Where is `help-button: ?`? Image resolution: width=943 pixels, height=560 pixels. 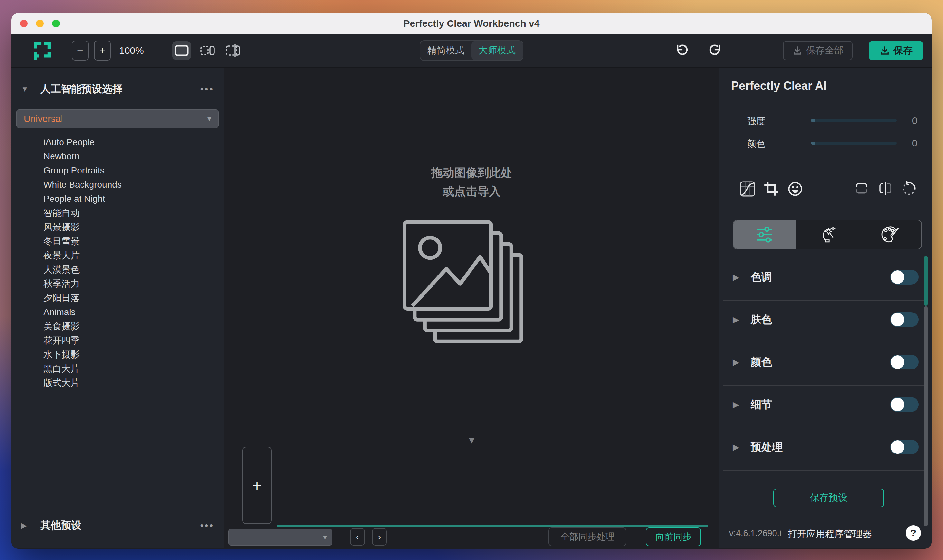
help-button: ? is located at coordinates (914, 533).